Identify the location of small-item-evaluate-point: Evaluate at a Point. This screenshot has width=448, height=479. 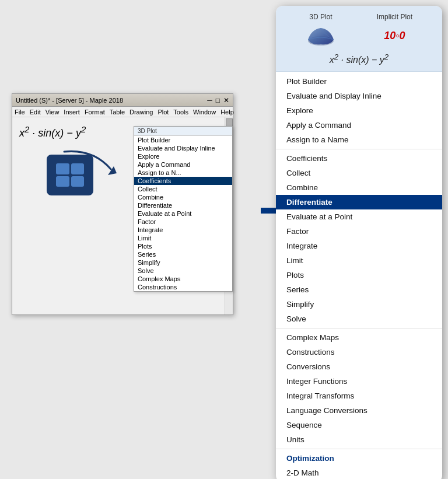
(183, 214).